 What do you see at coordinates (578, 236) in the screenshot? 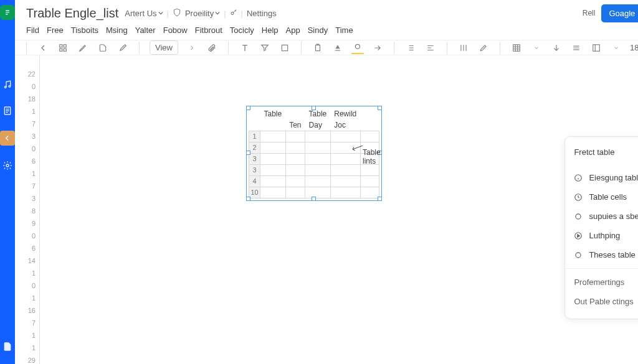
I see `play-icon` at bounding box center [578, 236].